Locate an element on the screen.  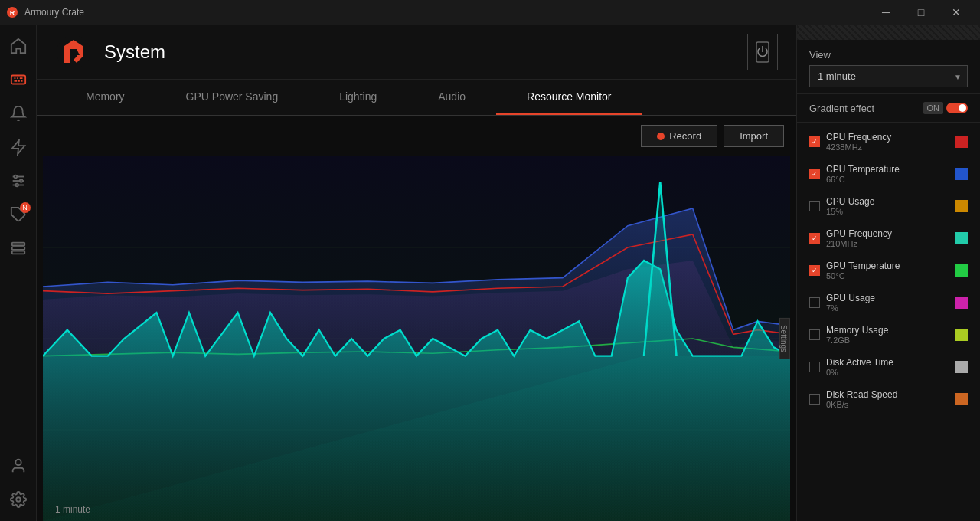
metric-checkbox-cpu-temp is located at coordinates (815, 174).